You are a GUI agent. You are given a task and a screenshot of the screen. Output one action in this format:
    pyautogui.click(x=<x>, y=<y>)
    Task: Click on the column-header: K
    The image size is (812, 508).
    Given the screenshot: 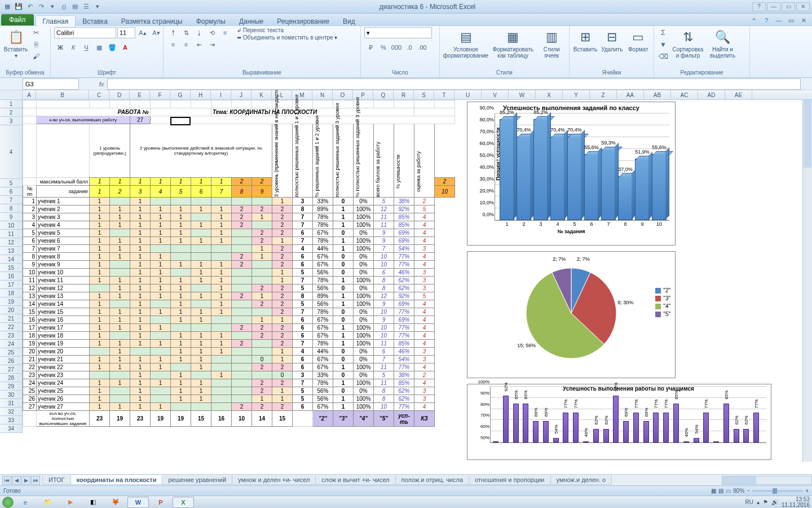 What is the action you would take?
    pyautogui.click(x=262, y=95)
    